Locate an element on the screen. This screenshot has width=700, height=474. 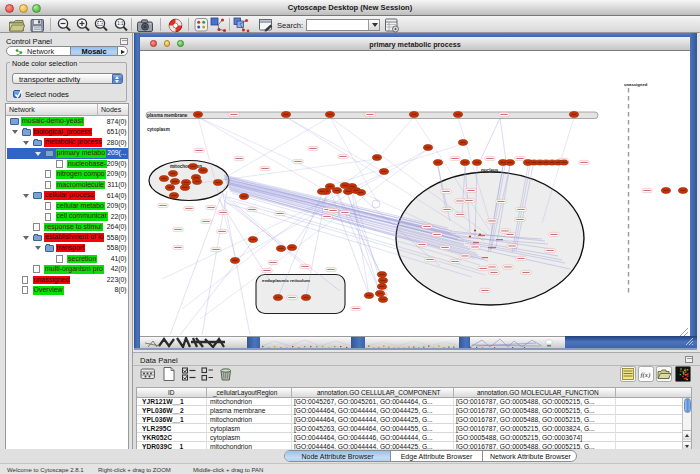
svg-text: plasma membrane is located at coordinates (168, 114).